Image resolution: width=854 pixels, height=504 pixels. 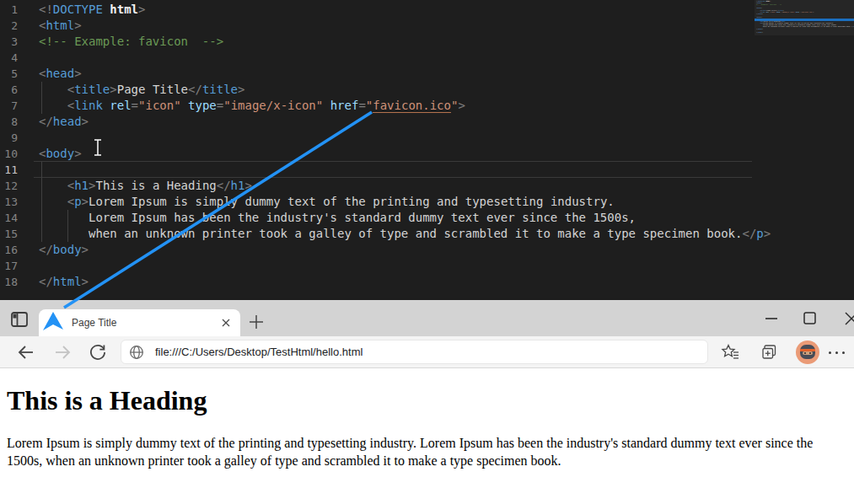 What do you see at coordinates (8, 121) in the screenshot?
I see `line-number: 8` at bounding box center [8, 121].